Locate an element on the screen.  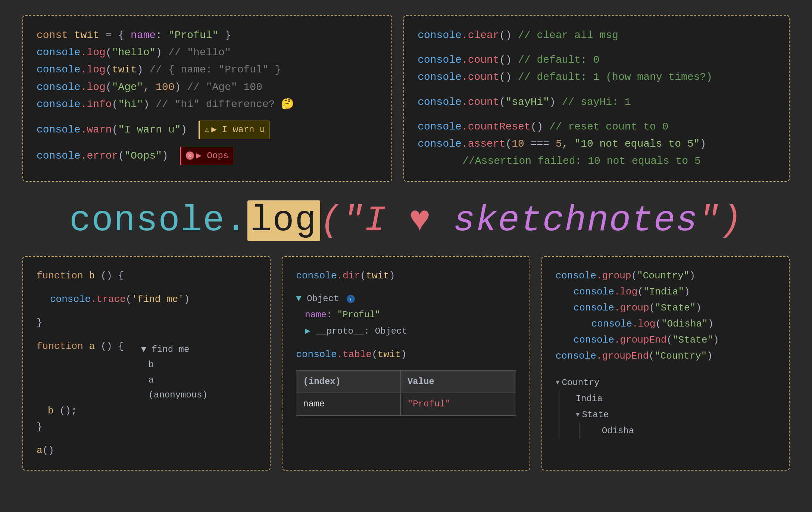
tr-line-3: console.count() // default: 1 (how many … is located at coordinates (596, 77).